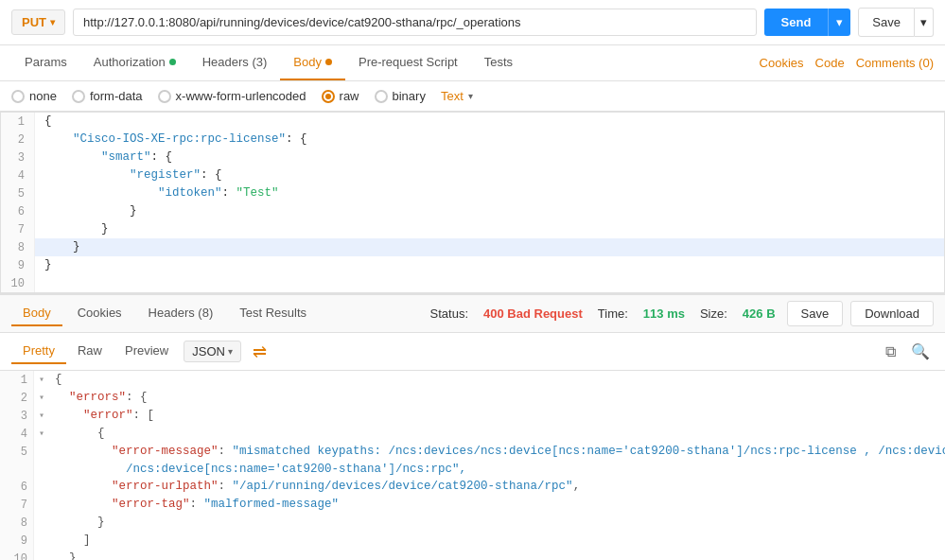  What do you see at coordinates (341, 96) in the screenshot?
I see `opt-raw: raw` at bounding box center [341, 96].